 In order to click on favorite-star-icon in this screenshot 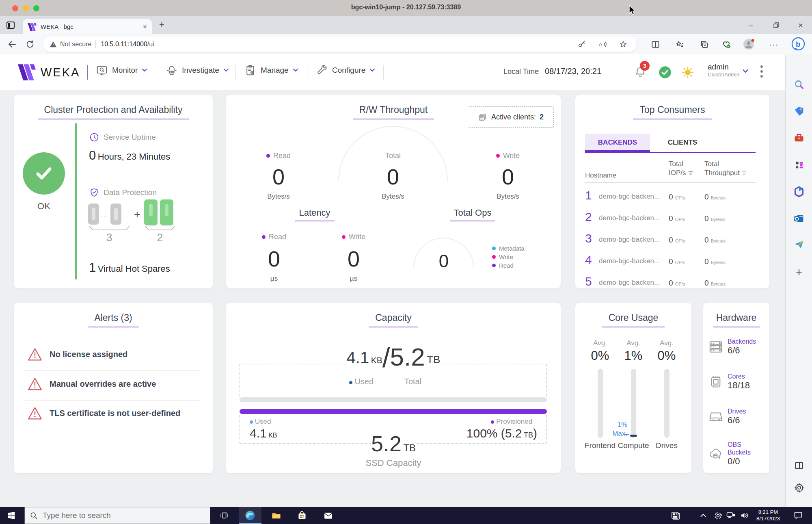, I will do `click(623, 44)`.